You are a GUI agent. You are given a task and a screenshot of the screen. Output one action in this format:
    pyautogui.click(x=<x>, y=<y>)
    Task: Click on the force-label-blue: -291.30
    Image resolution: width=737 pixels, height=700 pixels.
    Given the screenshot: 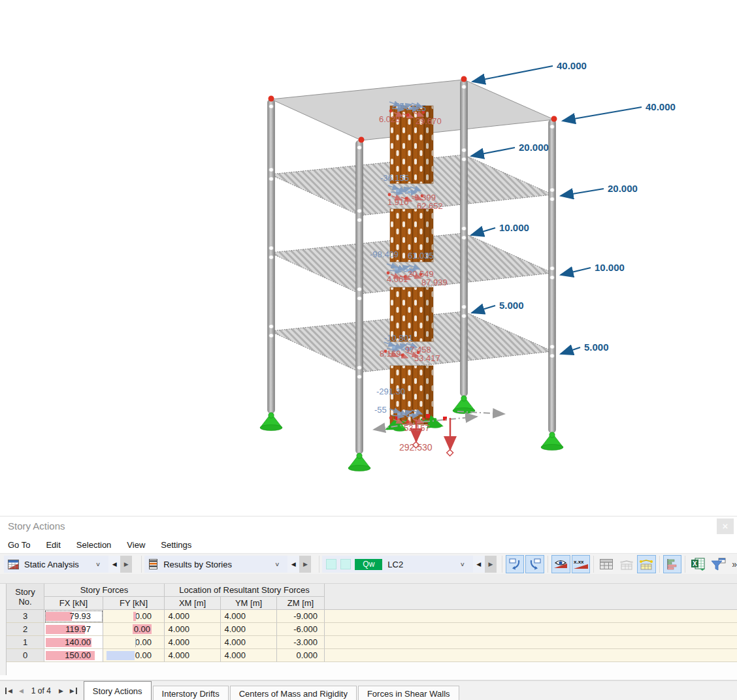 What is the action you would take?
    pyautogui.click(x=391, y=392)
    